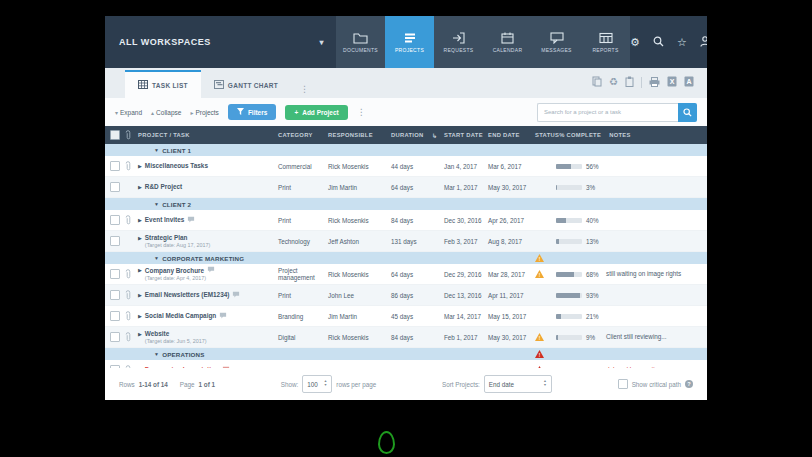 The width and height of the screenshot is (812, 457). What do you see at coordinates (115, 135) in the screenshot?
I see `select-all-checkbox` at bounding box center [115, 135].